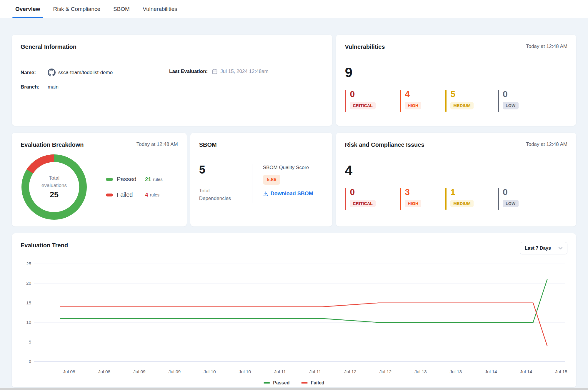 This screenshot has width=588, height=390. What do you see at coordinates (313, 383) in the screenshot?
I see `trend-legend-failed: Failed` at bounding box center [313, 383].